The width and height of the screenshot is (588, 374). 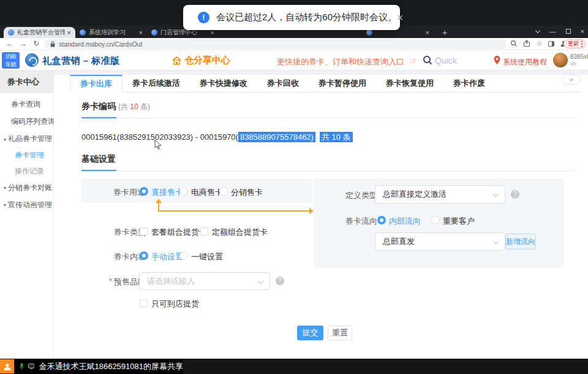 What do you see at coordinates (440, 194) in the screenshot?
I see `define-type-select: 总部直接定义激活` at bounding box center [440, 194].